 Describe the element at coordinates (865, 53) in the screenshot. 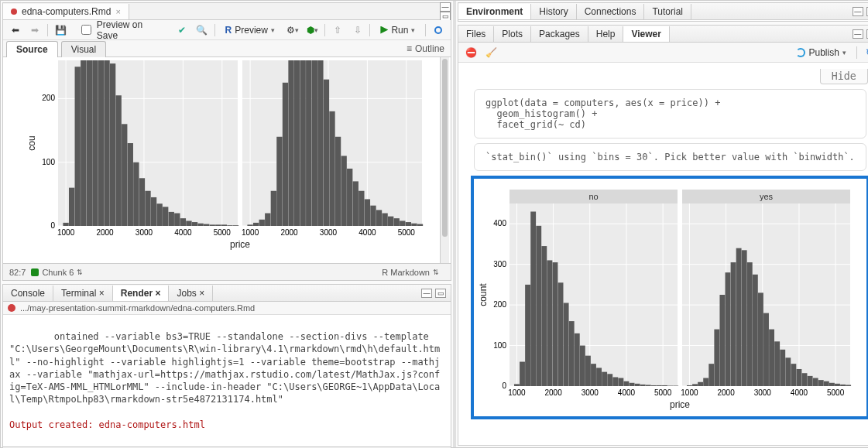

I see `refresh-icon: ↻` at that location.